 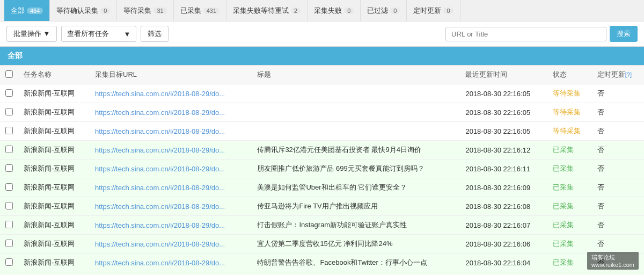 I want to click on search-input, so click(x=526, y=34).